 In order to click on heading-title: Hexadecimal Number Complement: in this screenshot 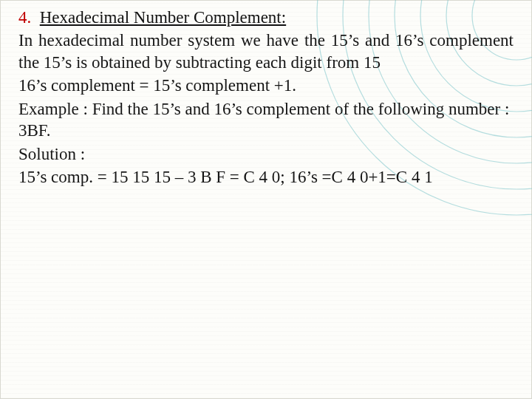, I will do `click(163, 18)`.